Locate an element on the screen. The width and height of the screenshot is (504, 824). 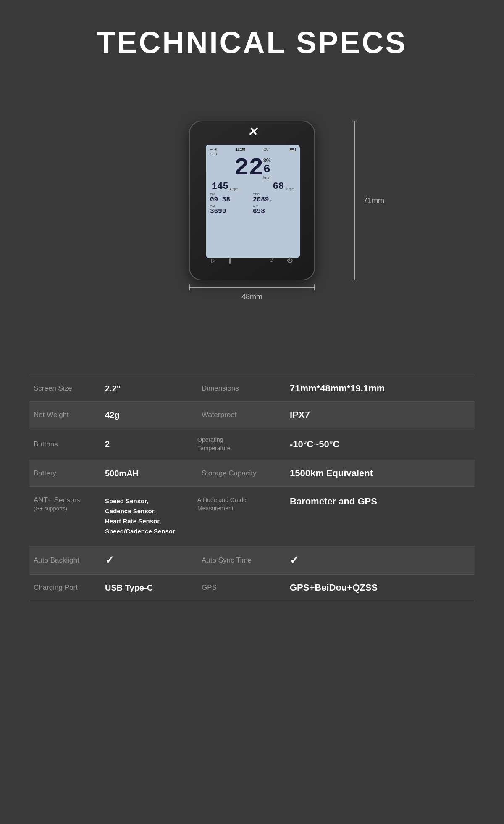
specs-row-weight: Net Weight 42g Waterproof IPX7 is located at coordinates (252, 415).